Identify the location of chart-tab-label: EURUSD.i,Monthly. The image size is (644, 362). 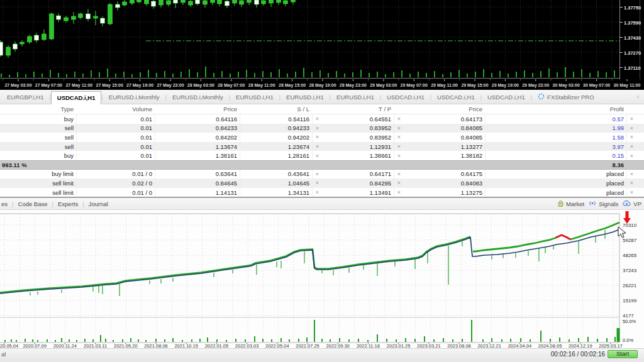
(135, 97).